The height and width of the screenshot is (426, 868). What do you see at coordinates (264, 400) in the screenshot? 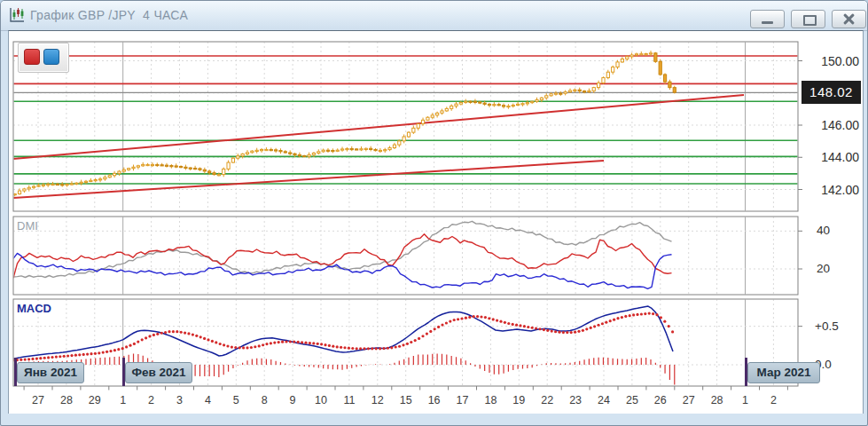
I see `day-label: 8` at bounding box center [264, 400].